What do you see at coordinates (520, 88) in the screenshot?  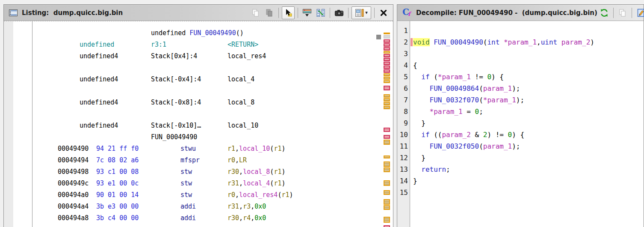 I see `decompiler-line: 6 FUN_00049864(param_1);` at bounding box center [520, 88].